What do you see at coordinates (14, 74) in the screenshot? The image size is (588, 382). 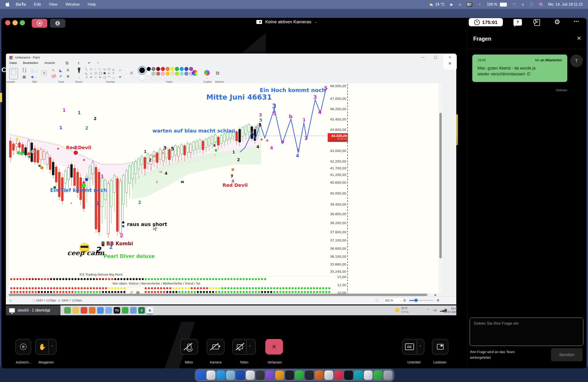 I see `selection-tool: ⌄` at bounding box center [14, 74].